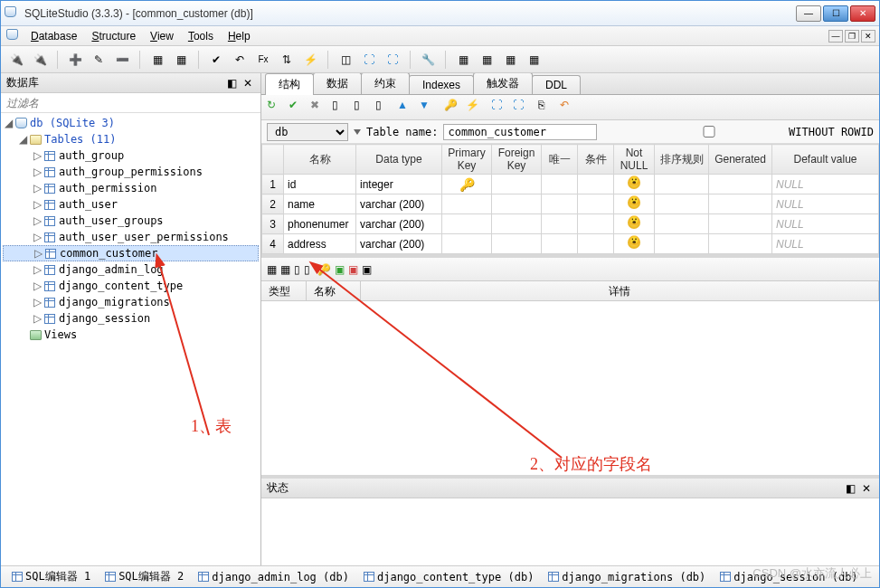 The image size is (880, 588). What do you see at coordinates (157, 60) in the screenshot?
I see `new-table-icon: ▦` at bounding box center [157, 60].